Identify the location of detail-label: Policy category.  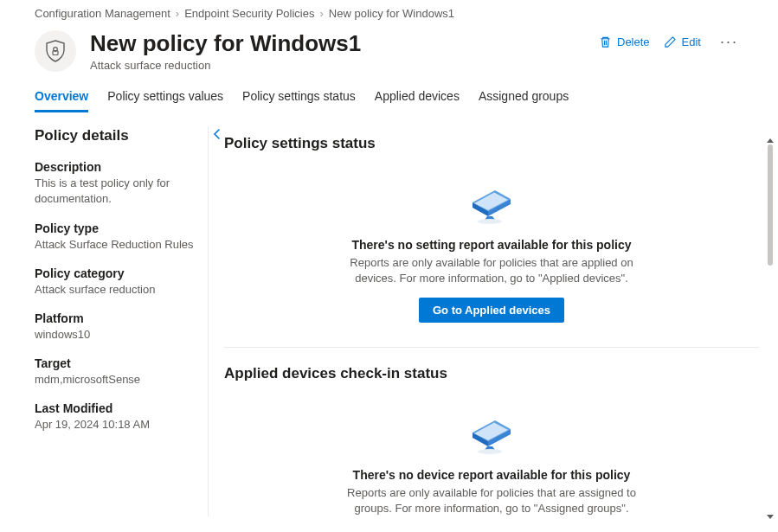
(118, 273).